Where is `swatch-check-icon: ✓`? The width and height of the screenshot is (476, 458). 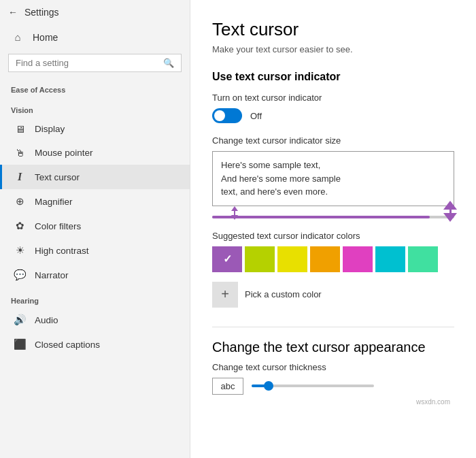 swatch-check-icon: ✓ is located at coordinates (227, 259).